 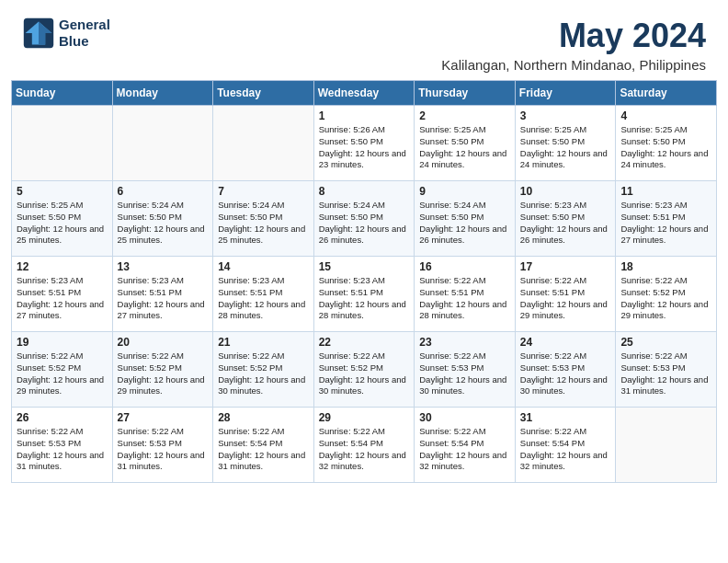 I want to click on weekday-header-sunday: Sunday, so click(x=63, y=94).